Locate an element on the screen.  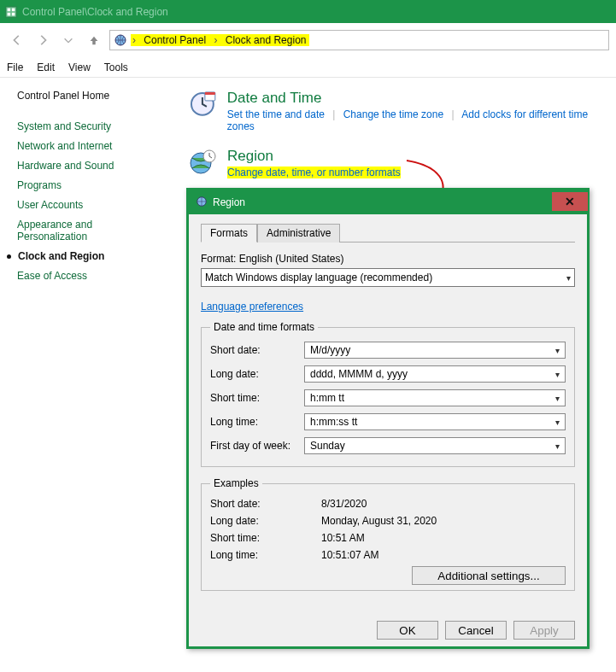
dialog-footer: OK Cancel Apply is located at coordinates (476, 630).